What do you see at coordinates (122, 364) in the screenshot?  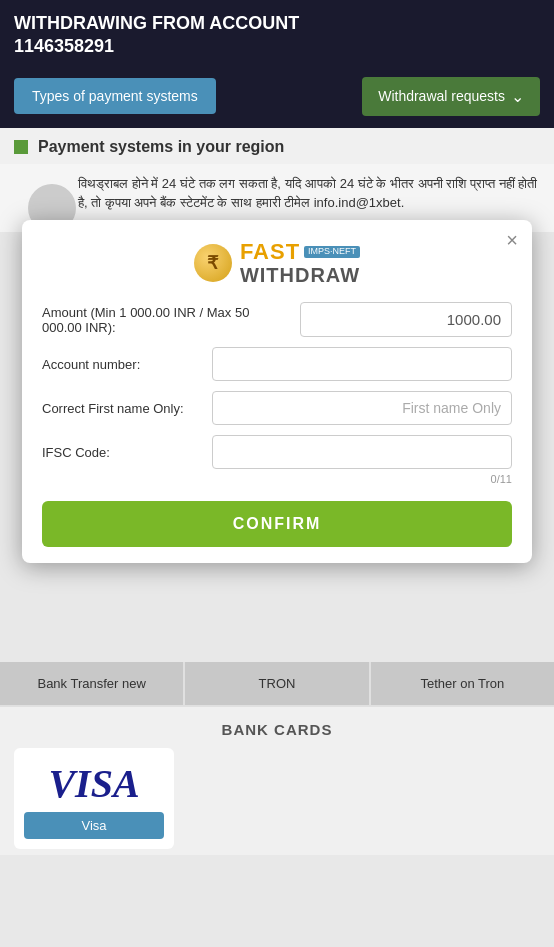 I see `account-label: Account number:` at bounding box center [122, 364].